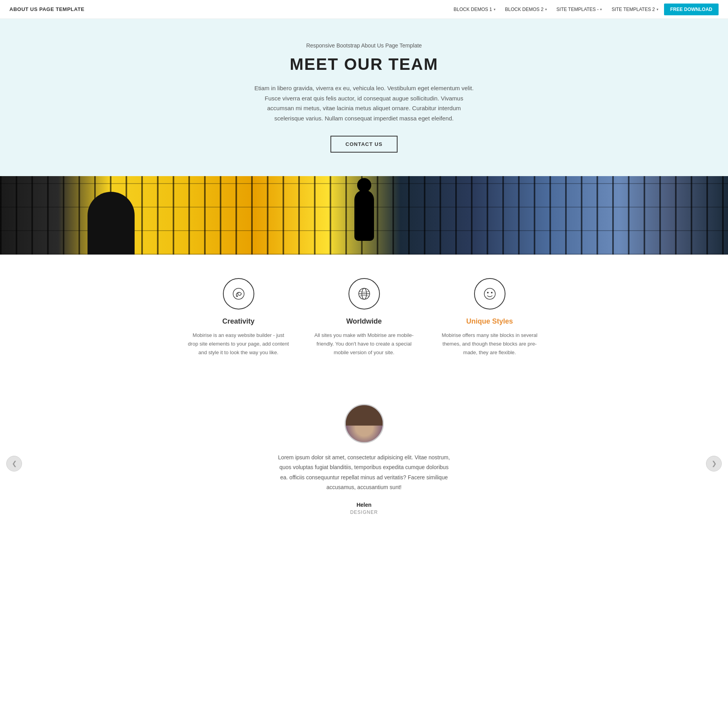 The image size is (728, 728). I want to click on worldwide-icon, so click(364, 294).